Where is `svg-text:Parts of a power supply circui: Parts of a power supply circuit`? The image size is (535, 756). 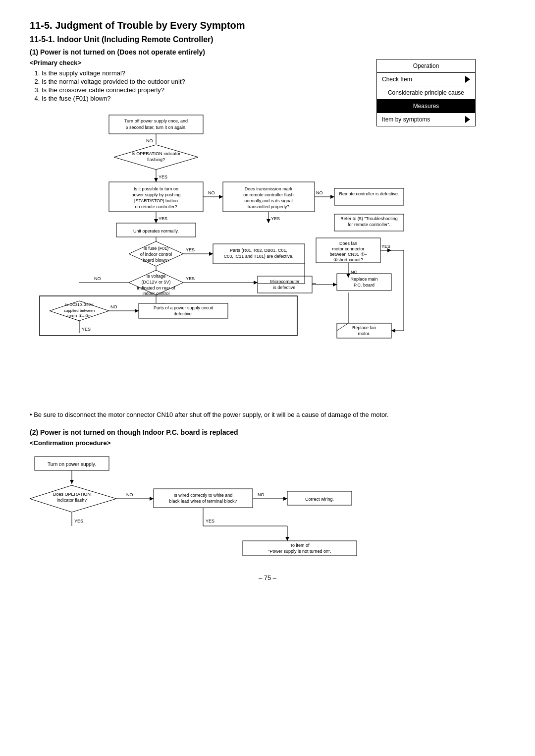
svg-text:Parts of a power supply circui: Parts of a power supply circuit is located at coordinates (183, 308).